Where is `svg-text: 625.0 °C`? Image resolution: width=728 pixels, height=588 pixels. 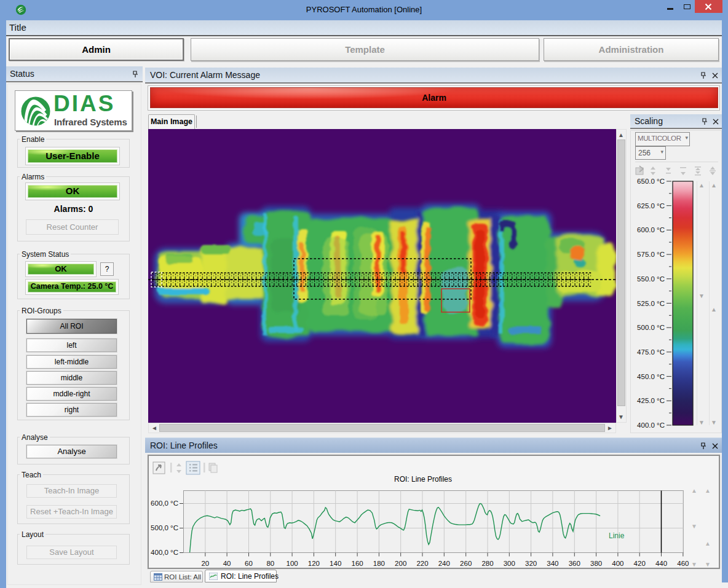
svg-text: 625.0 °C is located at coordinates (651, 206).